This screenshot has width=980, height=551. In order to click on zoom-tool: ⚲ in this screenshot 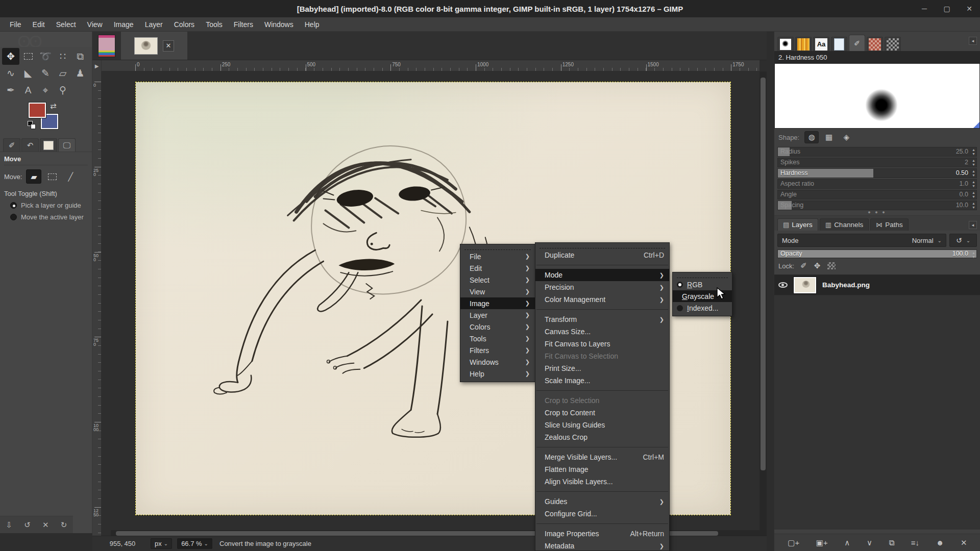, I will do `click(63, 90)`.